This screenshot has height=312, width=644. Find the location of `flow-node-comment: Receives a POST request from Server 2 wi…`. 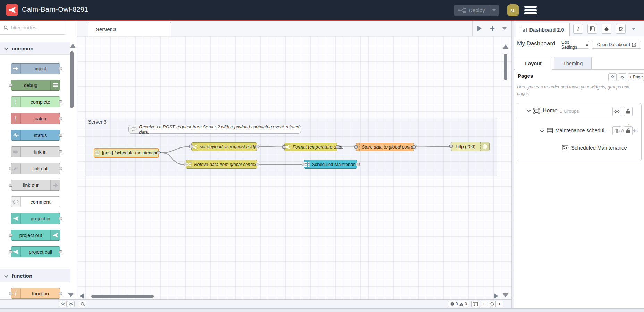

flow-node-comment: Receives a POST request from Server 2 wi… is located at coordinates (215, 129).